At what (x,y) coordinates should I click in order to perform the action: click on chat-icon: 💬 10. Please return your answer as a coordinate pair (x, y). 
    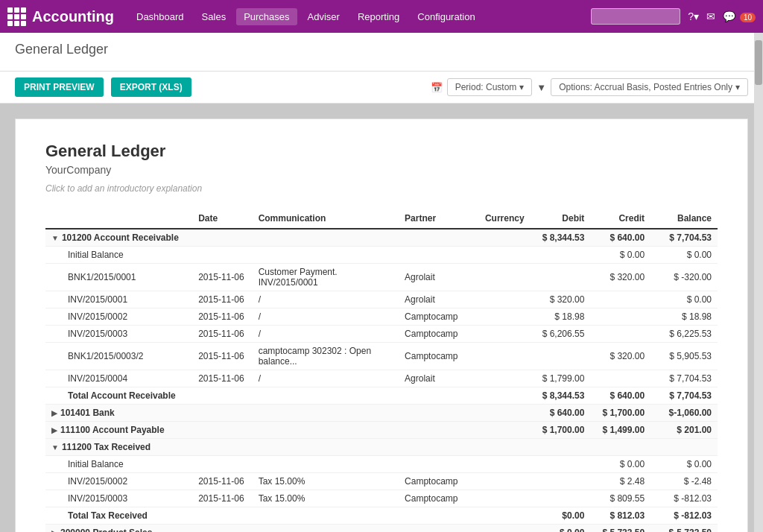
    Looking at the image, I should click on (739, 16).